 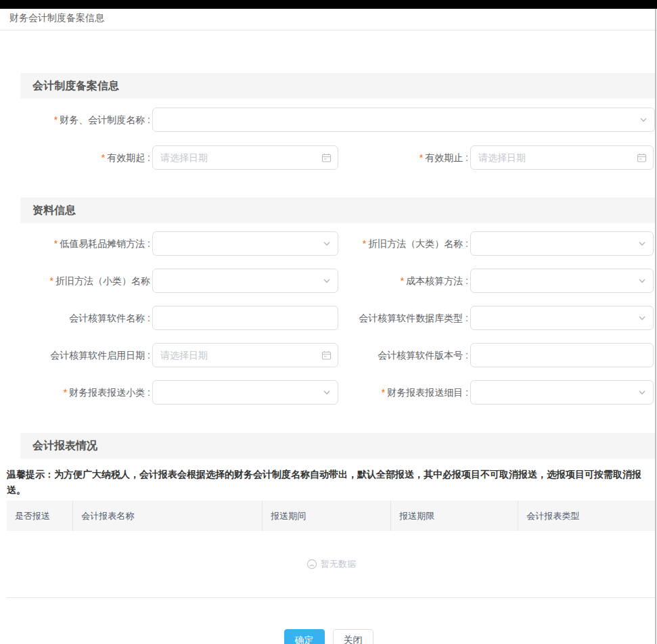 I want to click on depreciation-minor-label: *折旧方法（小类）名称, so click(x=76, y=281).